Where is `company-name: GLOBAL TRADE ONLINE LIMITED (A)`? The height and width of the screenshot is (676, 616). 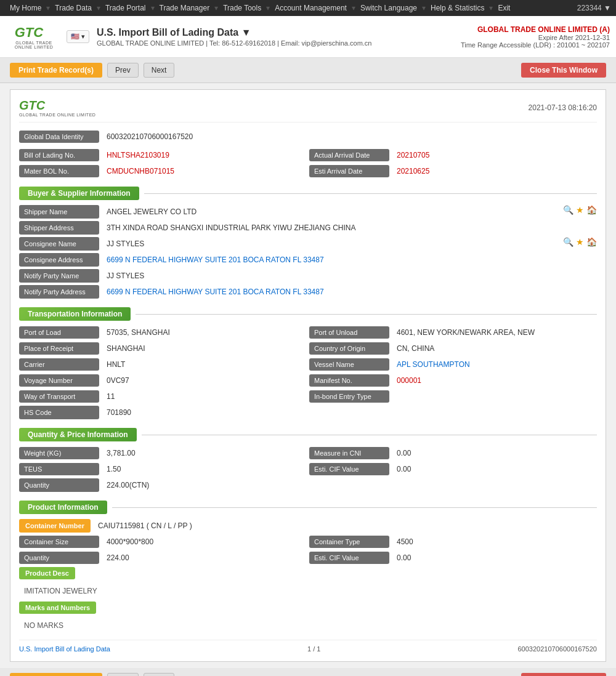 company-name: GLOBAL TRADE ONLINE LIMITED (A) is located at coordinates (535, 30).